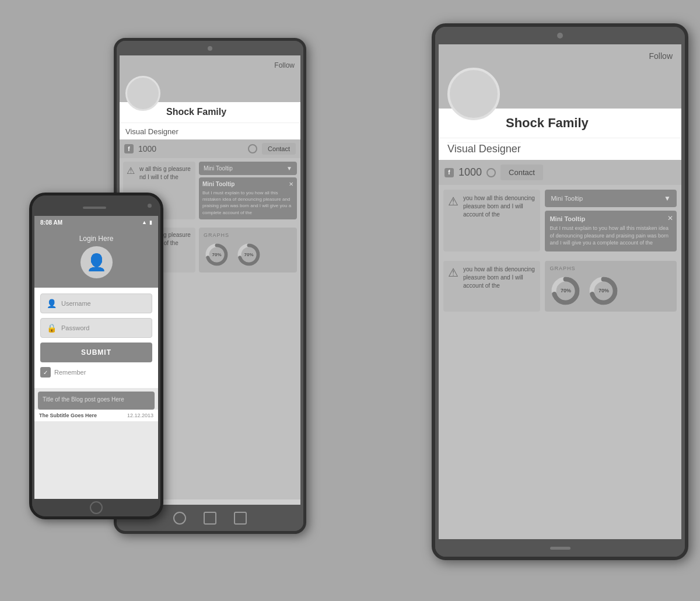  Describe the element at coordinates (449, 173) in the screenshot. I see `large-facebook-icon: f` at that location.